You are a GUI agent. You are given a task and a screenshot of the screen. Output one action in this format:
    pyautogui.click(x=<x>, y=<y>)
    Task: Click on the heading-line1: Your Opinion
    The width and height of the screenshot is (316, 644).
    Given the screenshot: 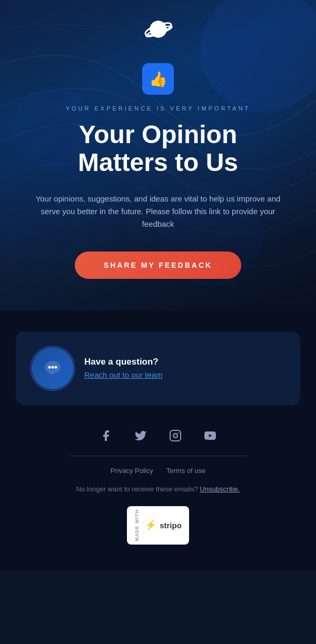 What is the action you would take?
    pyautogui.click(x=158, y=135)
    